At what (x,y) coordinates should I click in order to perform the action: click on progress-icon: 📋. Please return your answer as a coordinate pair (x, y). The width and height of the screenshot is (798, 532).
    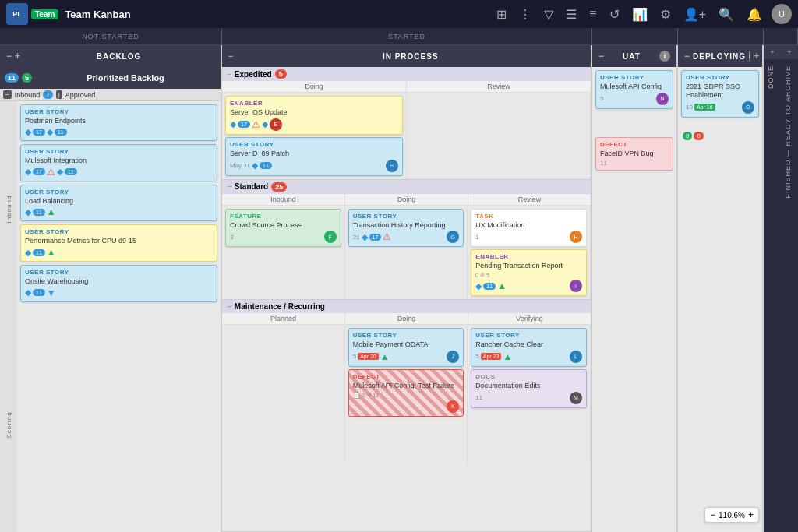
    Looking at the image, I should click on (357, 396).